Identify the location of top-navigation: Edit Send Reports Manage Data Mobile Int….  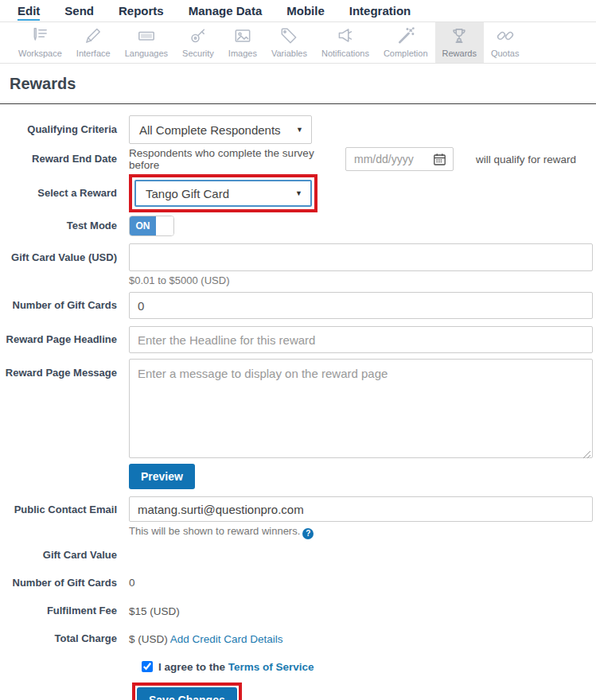
(298, 11).